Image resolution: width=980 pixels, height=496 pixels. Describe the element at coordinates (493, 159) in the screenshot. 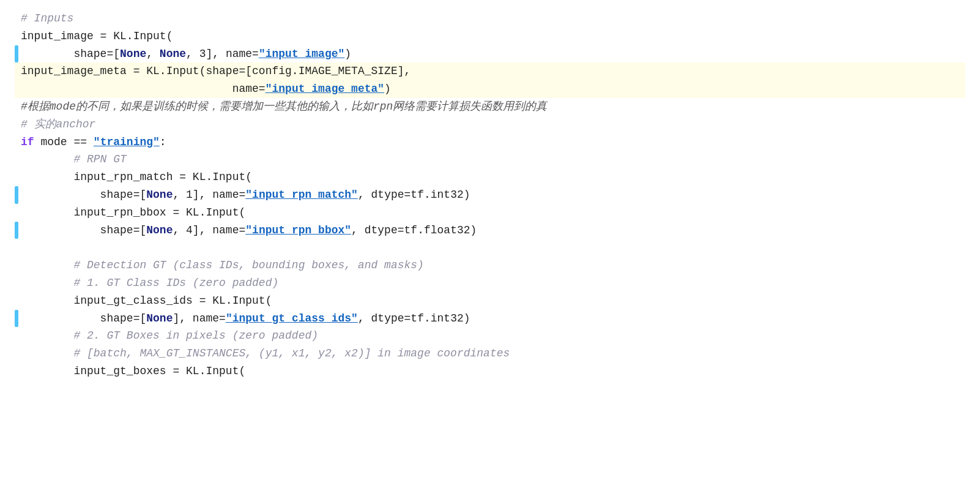

I see `line-content: # RPN GT` at that location.